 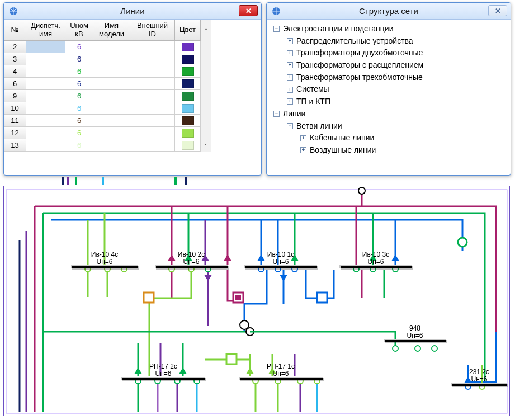 What do you see at coordinates (389, 102) in the screenshot?
I see `tree-node-tp: + ТП и КТП` at bounding box center [389, 102].